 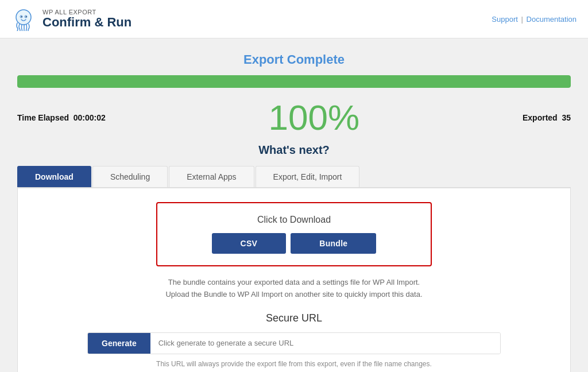 I want to click on bundle-download-button: Bundle, so click(x=333, y=243).